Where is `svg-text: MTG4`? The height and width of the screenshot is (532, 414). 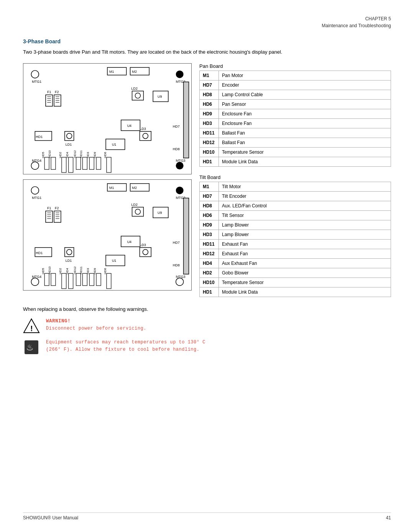
svg-text: MTG4 is located at coordinates (37, 161).